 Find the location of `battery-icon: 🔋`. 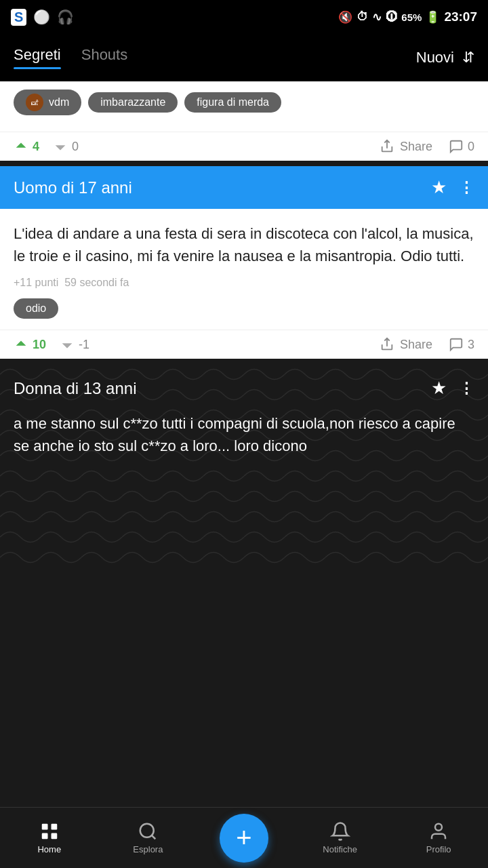

battery-icon: 🔋 is located at coordinates (432, 18).